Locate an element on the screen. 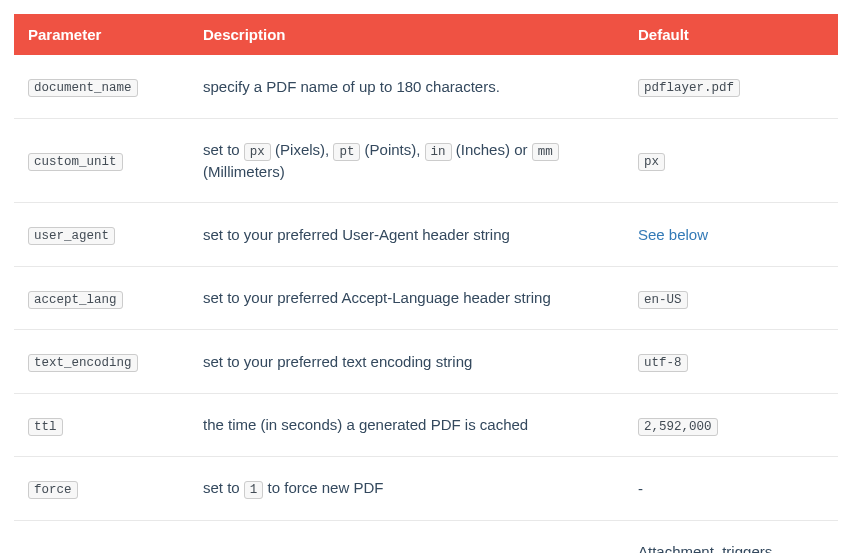  param-cell: force is located at coordinates (102, 489).